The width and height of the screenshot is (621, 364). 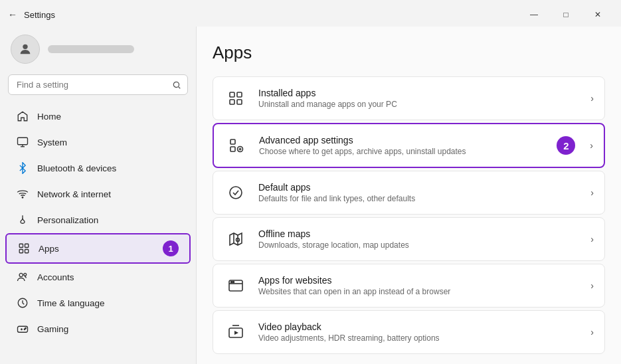 I want to click on titlebar-title: Settings, so click(x=40, y=15).